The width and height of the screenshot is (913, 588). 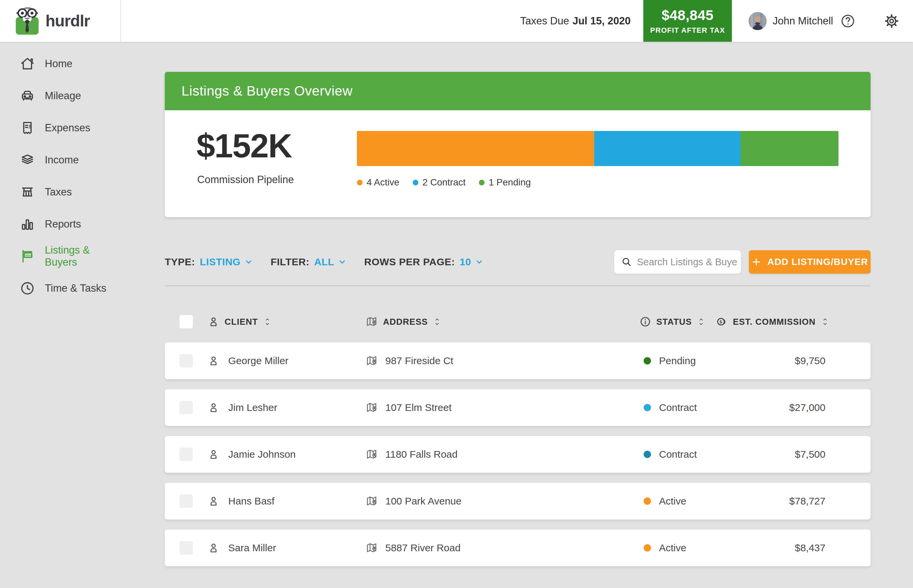 What do you see at coordinates (505, 183) in the screenshot?
I see `legend-item-pending: 1 Pending` at bounding box center [505, 183].